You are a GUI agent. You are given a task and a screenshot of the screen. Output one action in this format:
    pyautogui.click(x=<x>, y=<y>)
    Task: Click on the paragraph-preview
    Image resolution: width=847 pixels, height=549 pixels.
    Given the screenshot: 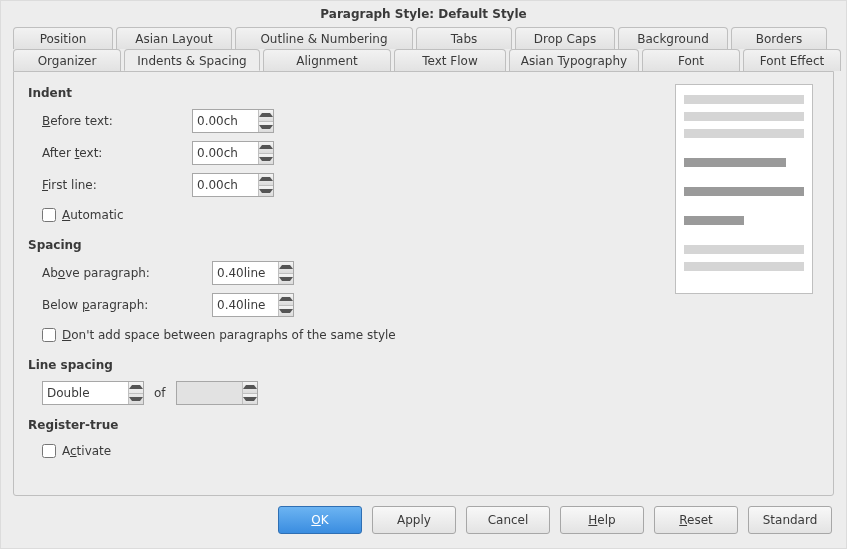 What is the action you would take?
    pyautogui.click(x=744, y=189)
    